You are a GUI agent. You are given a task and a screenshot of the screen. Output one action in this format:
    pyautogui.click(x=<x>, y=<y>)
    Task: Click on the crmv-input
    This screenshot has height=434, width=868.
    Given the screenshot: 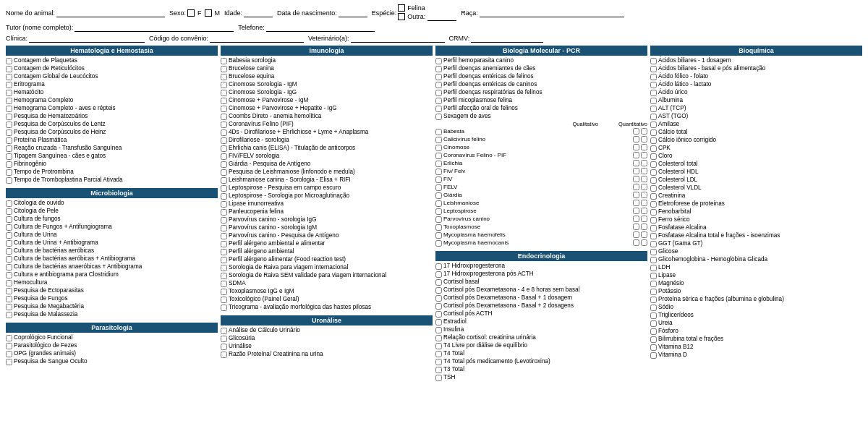 What is the action you would take?
    pyautogui.click(x=507, y=38)
    